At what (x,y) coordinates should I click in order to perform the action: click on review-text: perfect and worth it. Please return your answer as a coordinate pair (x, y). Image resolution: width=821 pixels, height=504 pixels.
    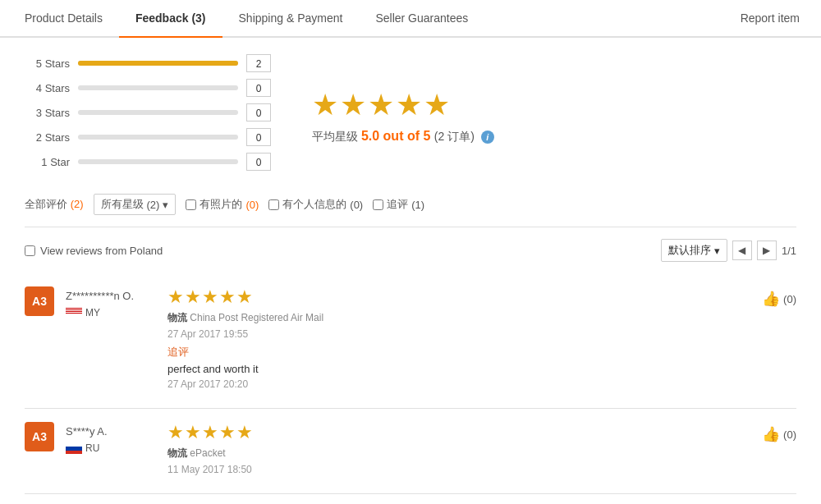
    Looking at the image, I should click on (459, 369).